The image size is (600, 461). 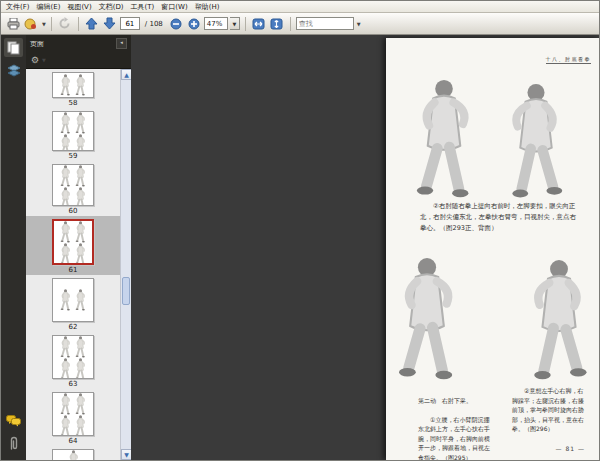 I want to click on thumbnail-list: 58 59 60 61 62 63 64, so click(x=73, y=264).